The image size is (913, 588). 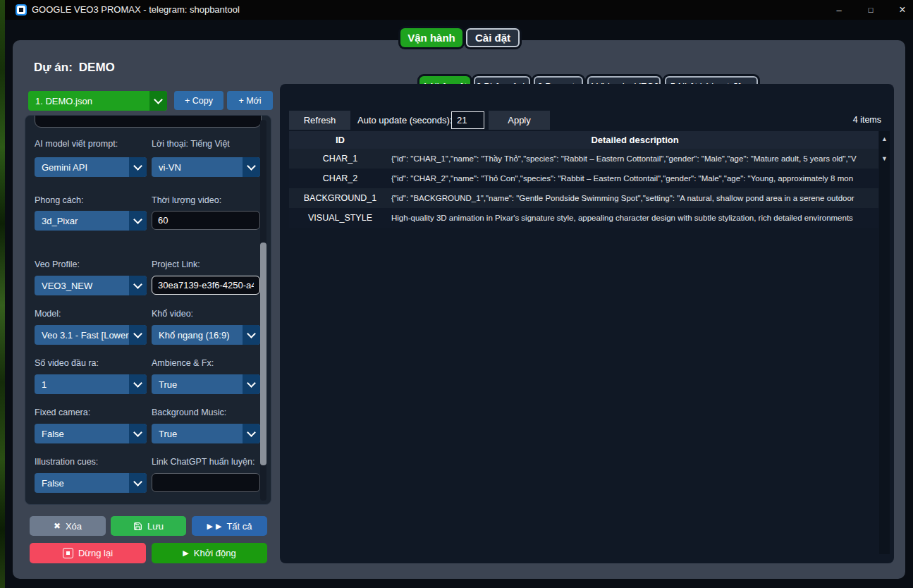 What do you see at coordinates (176, 264) in the screenshot?
I see `field-label: Project Link:` at bounding box center [176, 264].